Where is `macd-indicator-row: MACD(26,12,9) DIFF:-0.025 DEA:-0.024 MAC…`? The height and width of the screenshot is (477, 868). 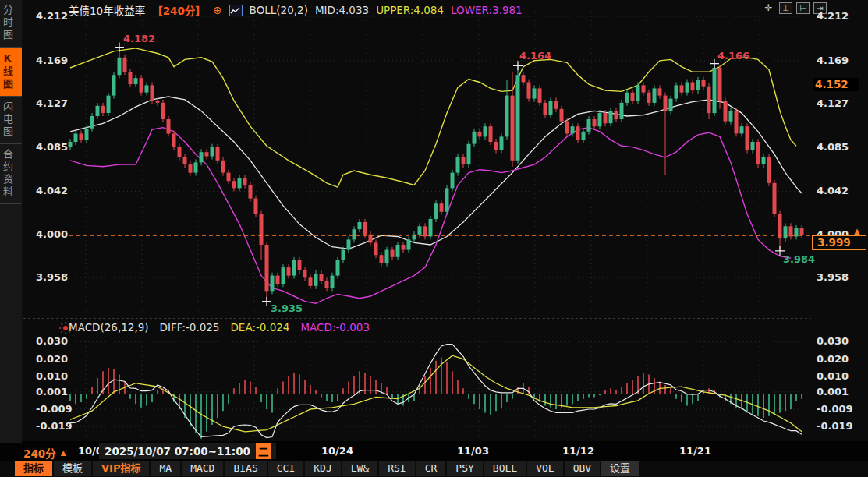
macd-indicator-row: MACD(26,12,9) DIFF:-0.025 DEA:-0.024 MAC… is located at coordinates (219, 327).